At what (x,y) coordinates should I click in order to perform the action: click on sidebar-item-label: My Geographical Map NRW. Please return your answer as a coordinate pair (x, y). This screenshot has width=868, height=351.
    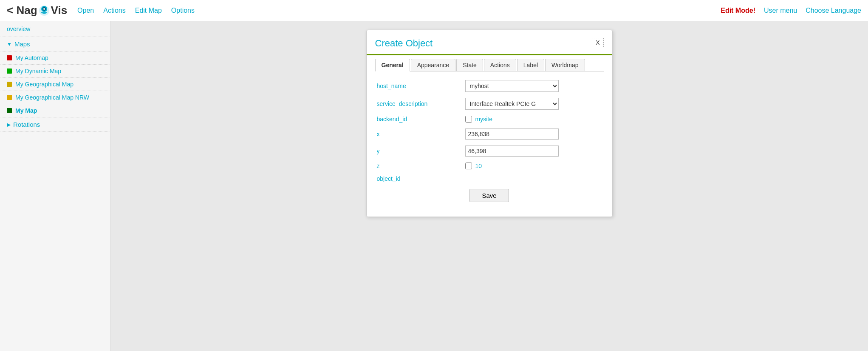
    Looking at the image, I should click on (52, 97).